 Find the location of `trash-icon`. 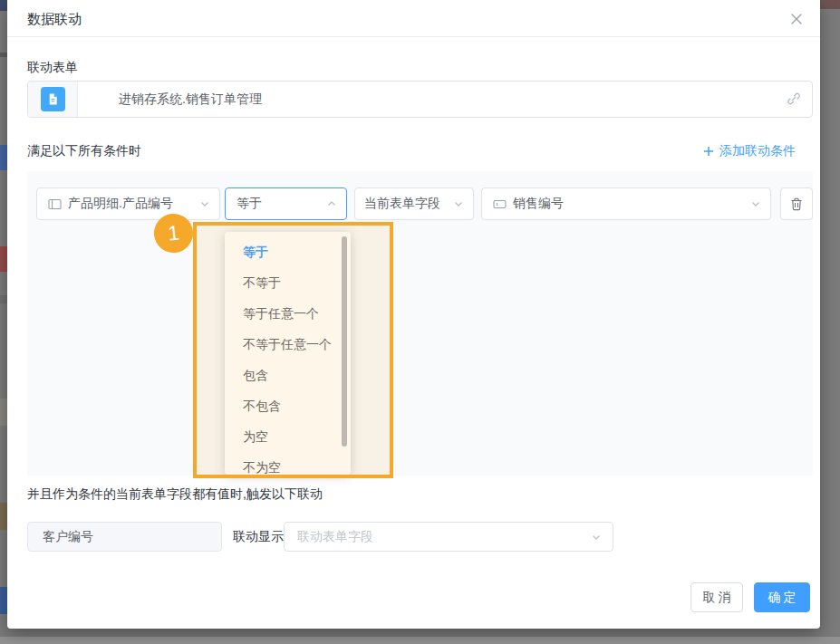

trash-icon is located at coordinates (797, 205).